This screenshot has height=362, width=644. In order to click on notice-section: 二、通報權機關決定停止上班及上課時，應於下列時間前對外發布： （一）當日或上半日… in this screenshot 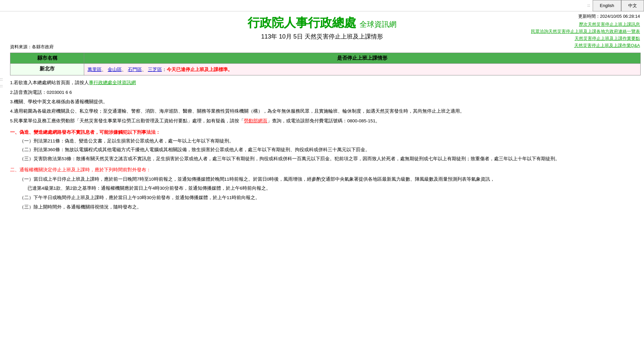, I will do `click(325, 188)`.